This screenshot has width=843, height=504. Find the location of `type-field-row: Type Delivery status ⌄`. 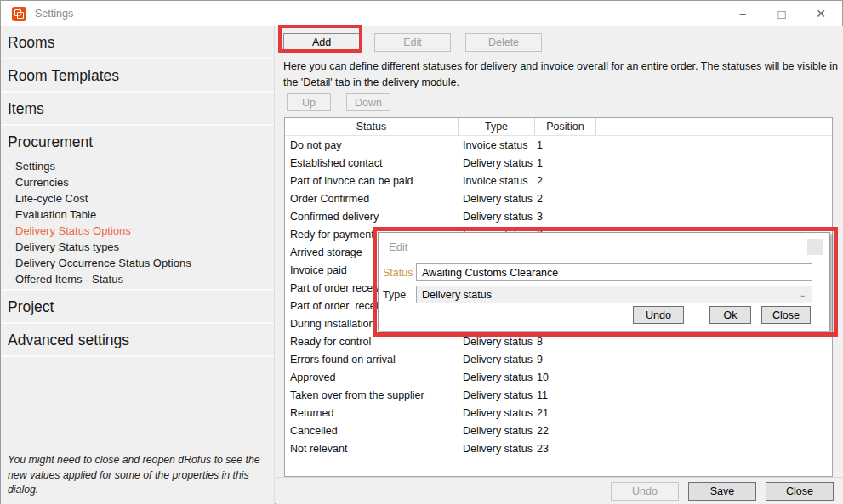

type-field-row: Type Delivery status ⌄ is located at coordinates (597, 294).